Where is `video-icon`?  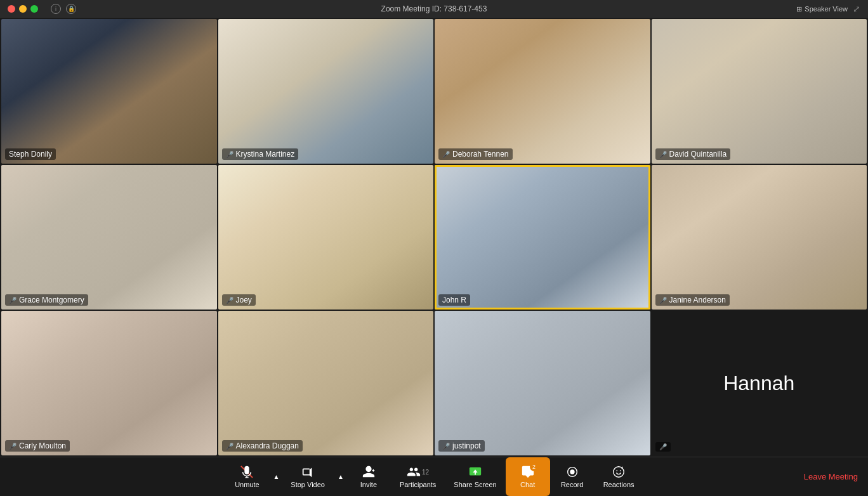 video-icon is located at coordinates (308, 472).